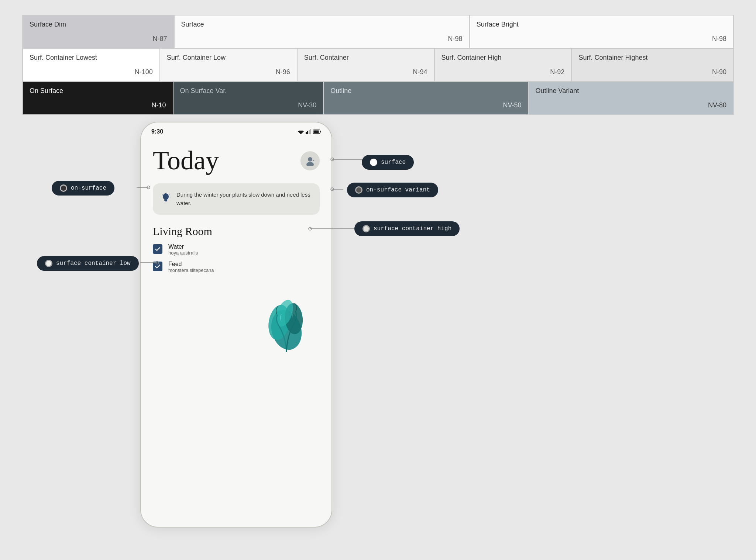 The image size is (756, 560). Describe the element at coordinates (244, 199) in the screenshot. I see `tip-text: During the winter your plants slow down …` at that location.